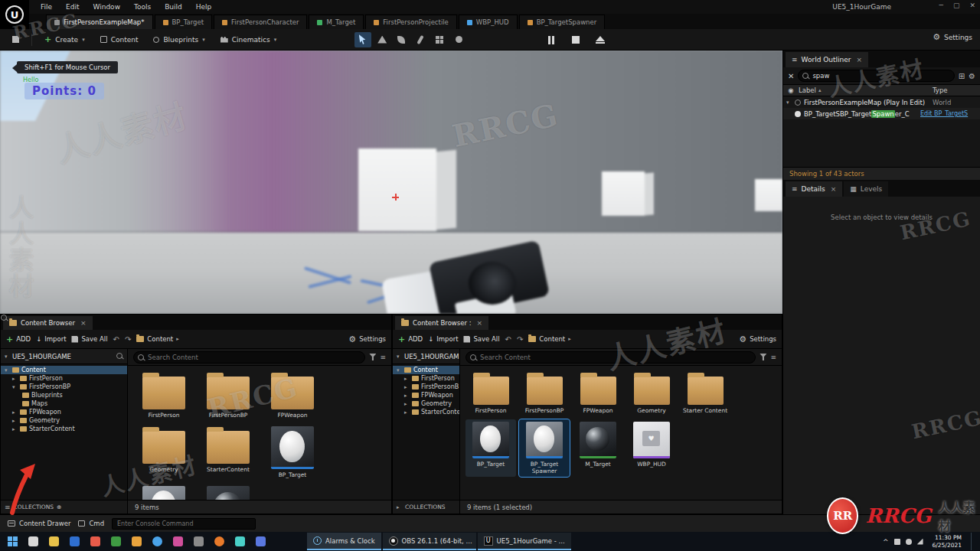 Image resolution: width=980 pixels, height=551 pixels. I want to click on fracture-mode-button, so click(439, 40).